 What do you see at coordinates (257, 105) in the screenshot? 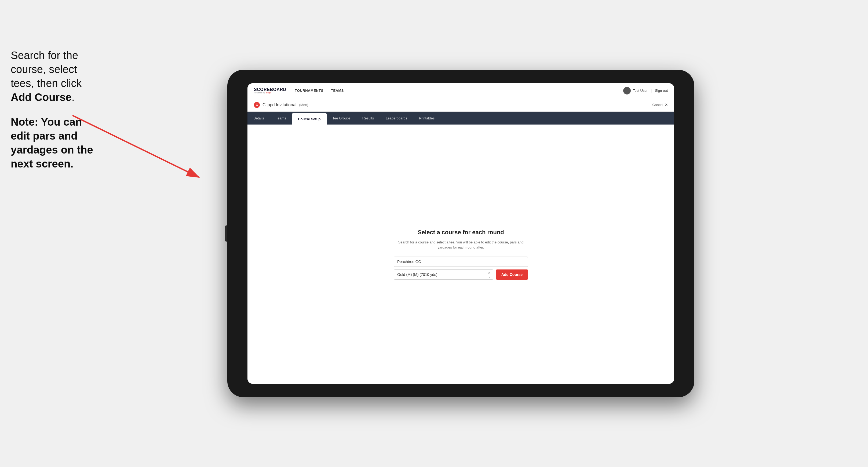
I see `tournament-icon: C` at bounding box center [257, 105].